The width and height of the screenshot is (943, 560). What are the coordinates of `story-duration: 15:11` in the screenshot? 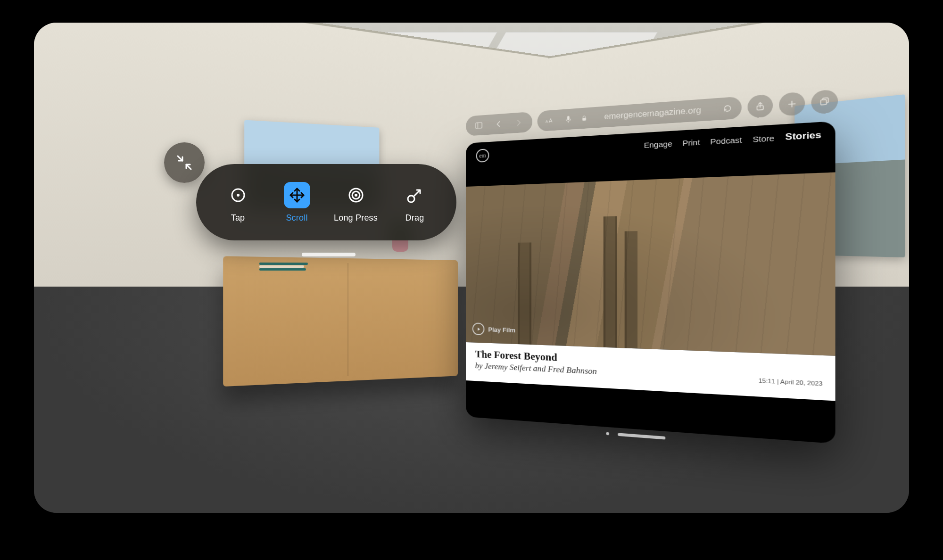 It's located at (767, 381).